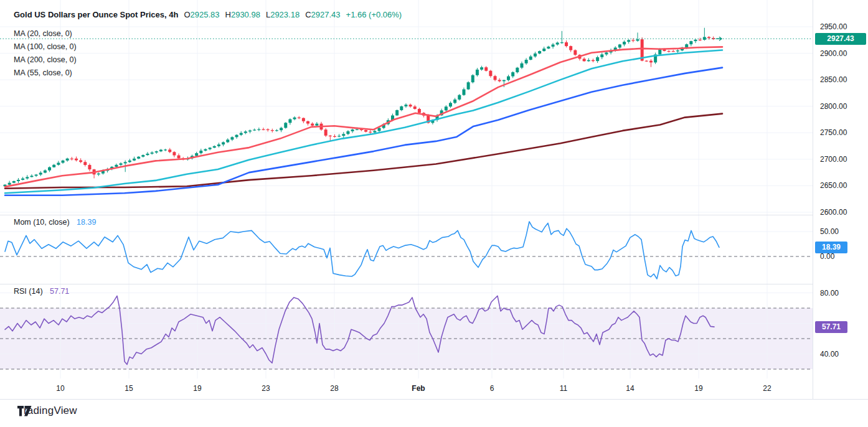  Describe the element at coordinates (60, 388) in the screenshot. I see `time-tick-10: 10` at that location.